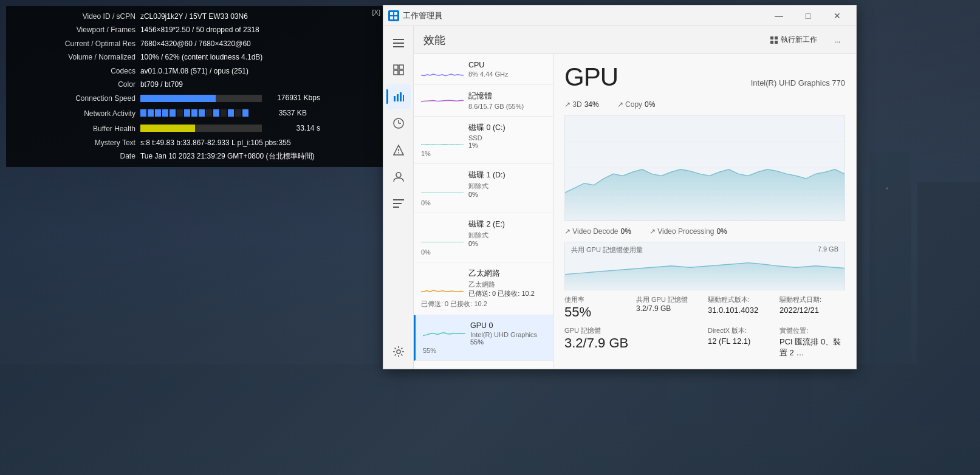 Image resolution: width=980 pixels, height=475 pixels. Describe the element at coordinates (399, 197) in the screenshot. I see `sidebar` at that location.